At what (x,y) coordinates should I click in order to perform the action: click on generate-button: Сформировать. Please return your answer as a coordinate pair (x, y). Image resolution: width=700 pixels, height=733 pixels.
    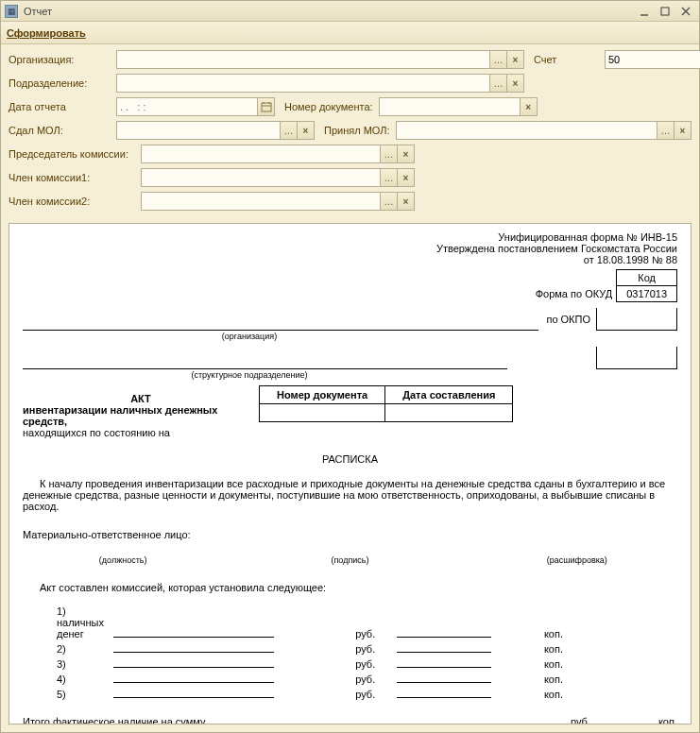
    Looking at the image, I should click on (46, 33).